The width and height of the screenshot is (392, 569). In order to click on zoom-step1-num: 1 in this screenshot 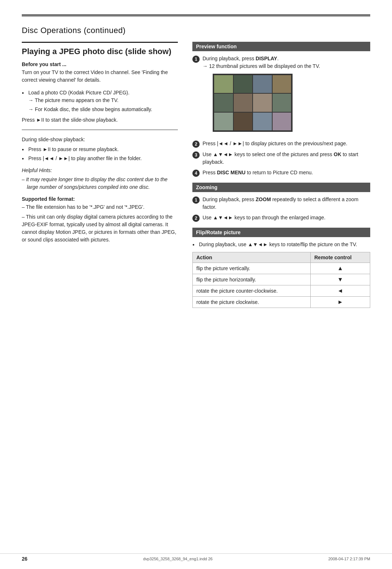, I will do `click(196, 200)`.